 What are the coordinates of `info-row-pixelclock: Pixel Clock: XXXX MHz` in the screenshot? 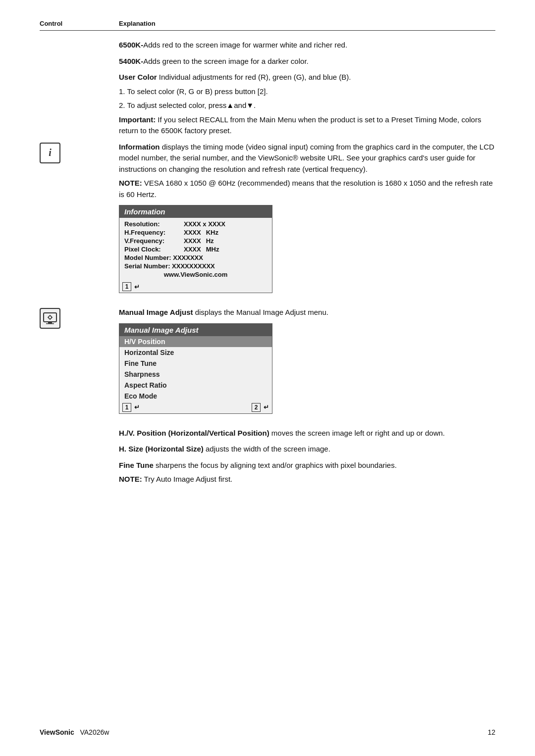 It's located at (196, 250).